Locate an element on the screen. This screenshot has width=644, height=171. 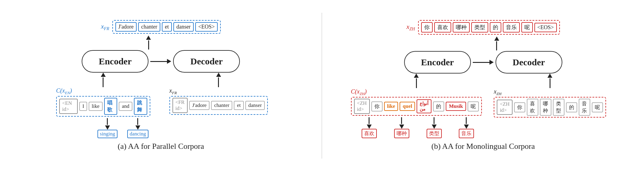
left-dancing-area: dancing is located at coordinates (138, 128).